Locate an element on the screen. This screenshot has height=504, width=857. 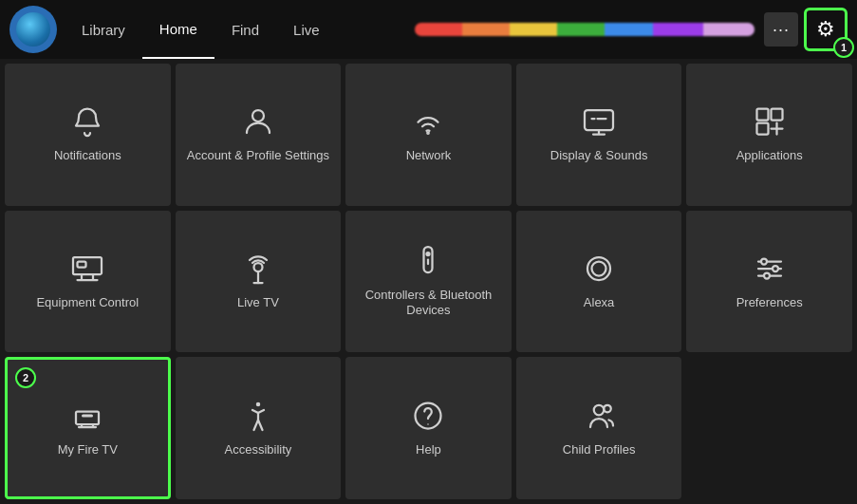
topbar-right: ··· ⚙ 1 is located at coordinates (806, 29).